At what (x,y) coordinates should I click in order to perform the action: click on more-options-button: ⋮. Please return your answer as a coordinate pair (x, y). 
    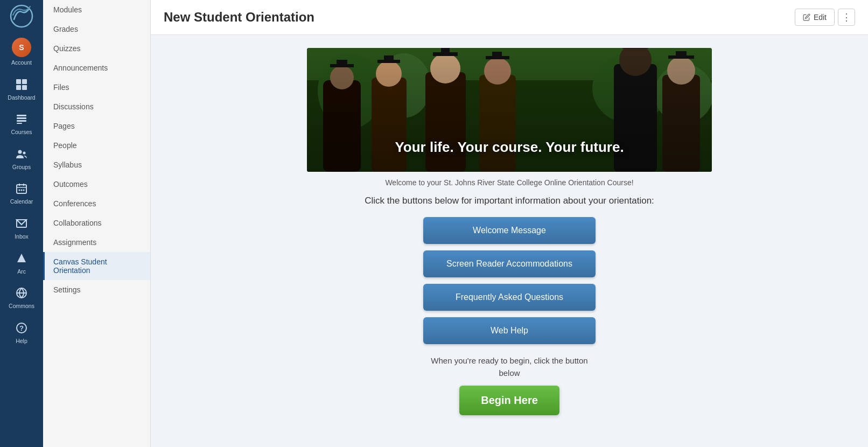
    Looking at the image, I should click on (846, 17).